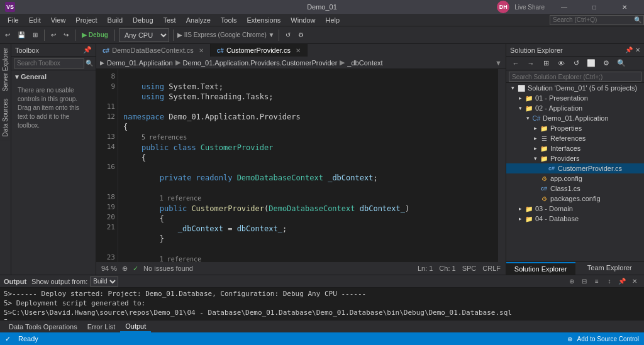  Describe the element at coordinates (8, 35) in the screenshot. I see `debug-btn: ↩` at that location.